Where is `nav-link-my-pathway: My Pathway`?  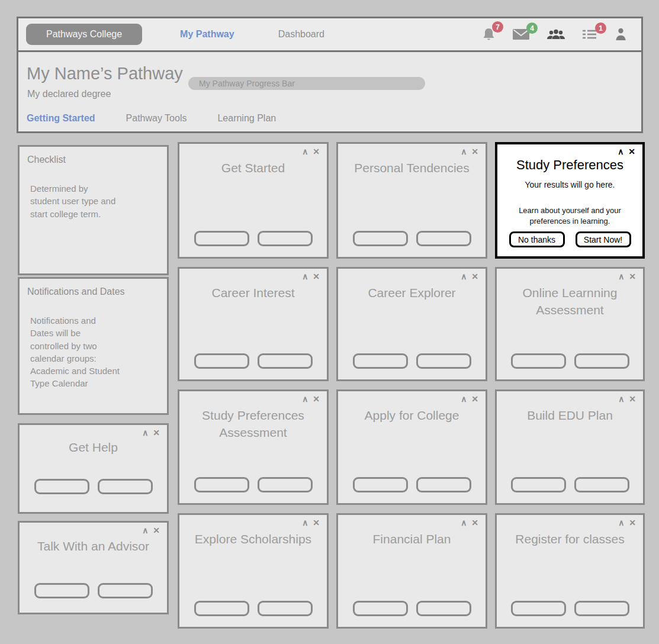
nav-link-my-pathway: My Pathway is located at coordinates (207, 34).